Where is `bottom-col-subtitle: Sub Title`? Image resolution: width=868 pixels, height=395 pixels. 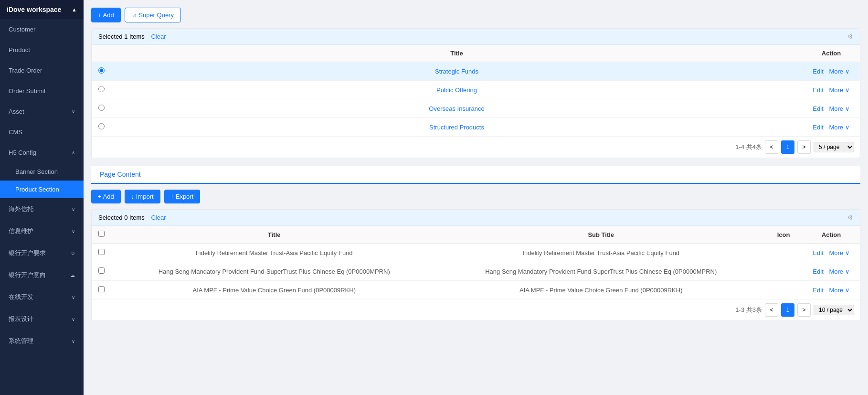 bottom-col-subtitle: Sub Title is located at coordinates (602, 235).